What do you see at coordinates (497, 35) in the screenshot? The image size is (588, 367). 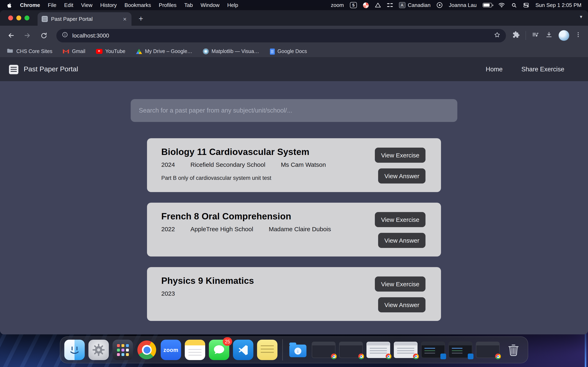 I see `bookmark-star-icon` at bounding box center [497, 35].